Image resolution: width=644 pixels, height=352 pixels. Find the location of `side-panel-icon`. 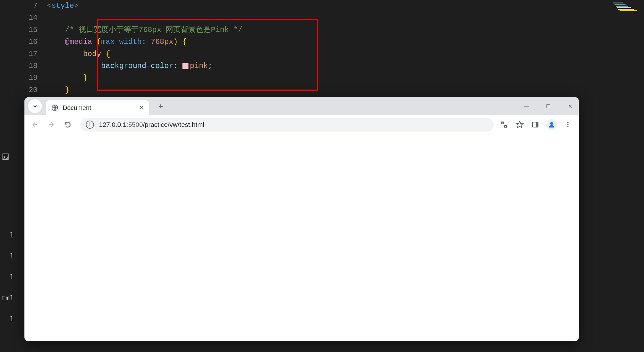

side-panel-icon is located at coordinates (535, 125).